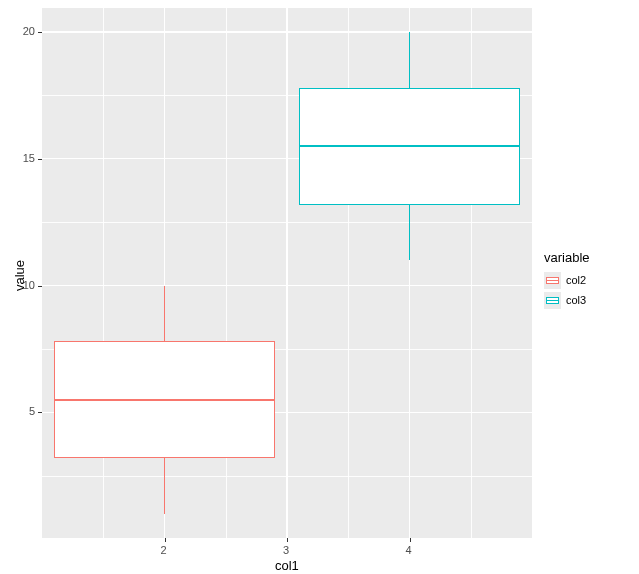  Describe the element at coordinates (567, 280) in the screenshot. I see `legend-item: col2` at that location.